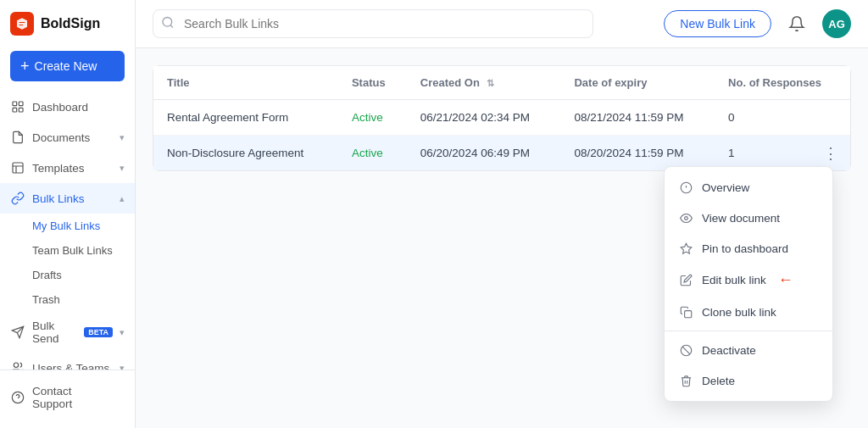 This screenshot has height=428, width=868. I want to click on col-title: Title, so click(246, 83).